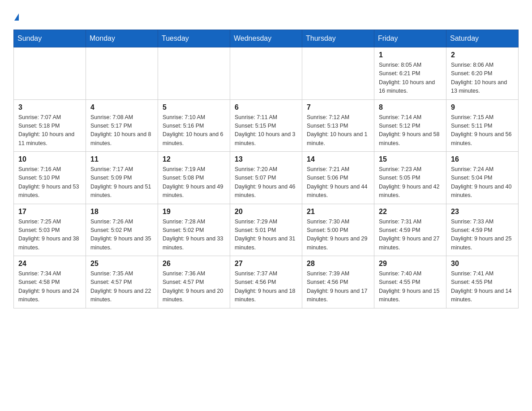 This screenshot has height=411, width=532. Describe the element at coordinates (483, 73) in the screenshot. I see `calendar-cell: 2Sunrise: 8:06 AM Sunset: 6:20 PM Daylig…` at that location.